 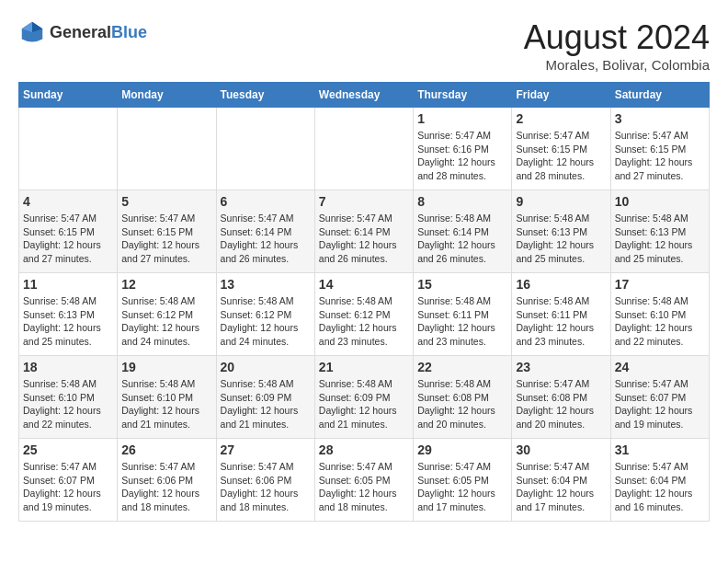 I want to click on day-number: 10, so click(x=660, y=201).